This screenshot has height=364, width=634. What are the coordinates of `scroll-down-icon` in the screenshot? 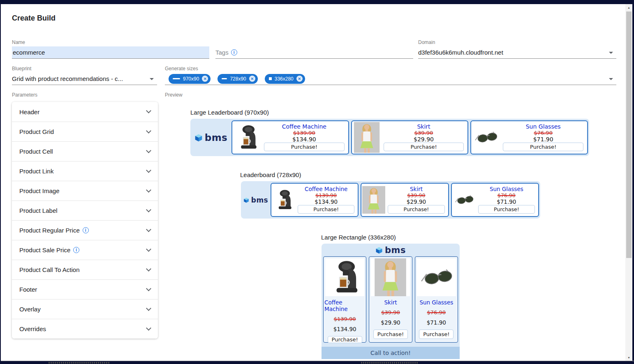 It's located at (629, 357).